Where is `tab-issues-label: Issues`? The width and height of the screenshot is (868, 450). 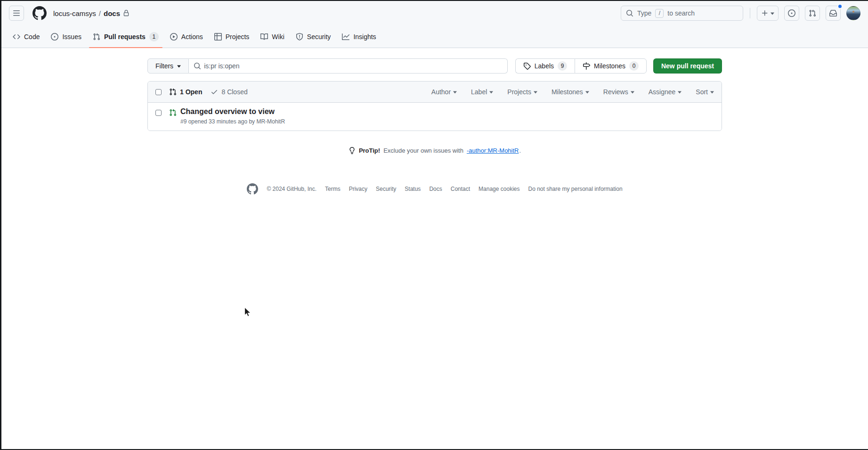 tab-issues-label: Issues is located at coordinates (72, 37).